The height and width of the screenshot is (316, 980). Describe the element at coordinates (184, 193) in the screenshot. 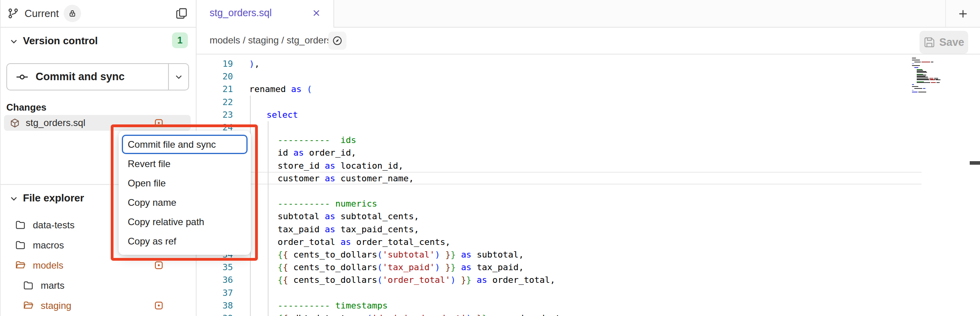

I see `annotation-red-rectangle` at that location.